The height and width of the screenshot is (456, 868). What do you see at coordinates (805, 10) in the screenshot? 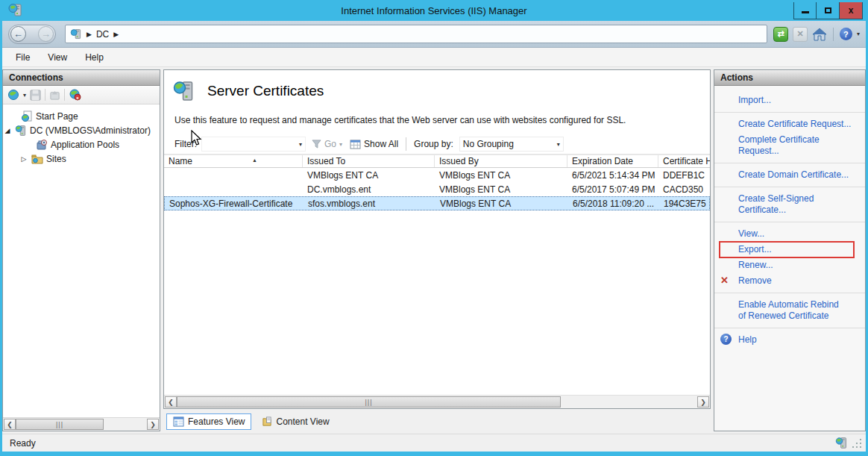
I see `minimize-button` at bounding box center [805, 10].